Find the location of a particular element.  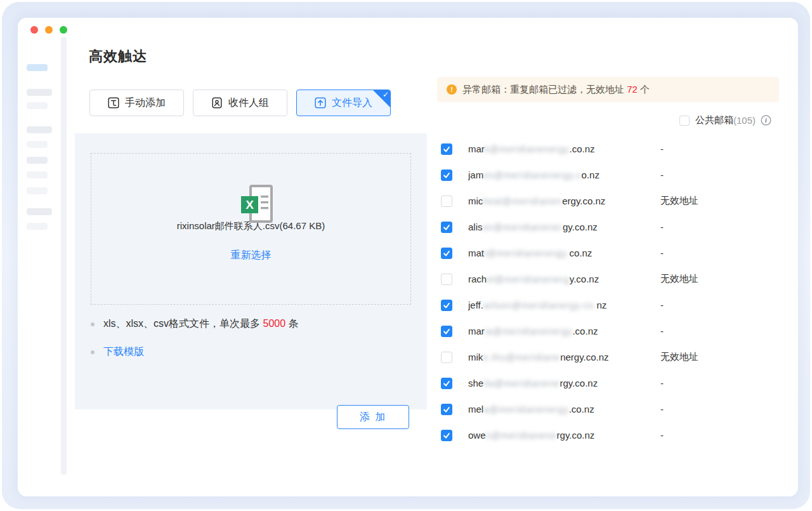

public-mailbox-label: 公共邮箱 is located at coordinates (714, 121).